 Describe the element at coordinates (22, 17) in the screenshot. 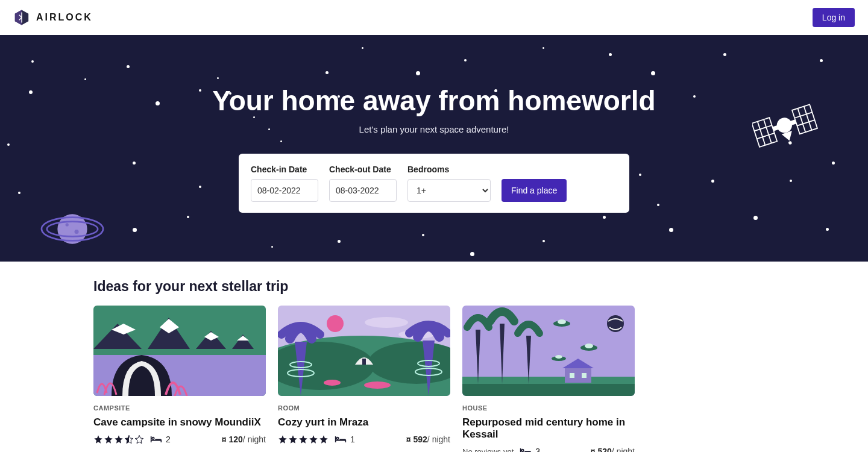

I see `logo-icon` at that location.